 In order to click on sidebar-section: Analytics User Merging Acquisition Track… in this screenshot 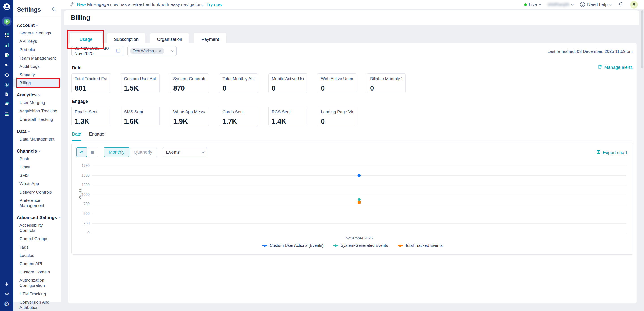, I will do `click(37, 108)`.